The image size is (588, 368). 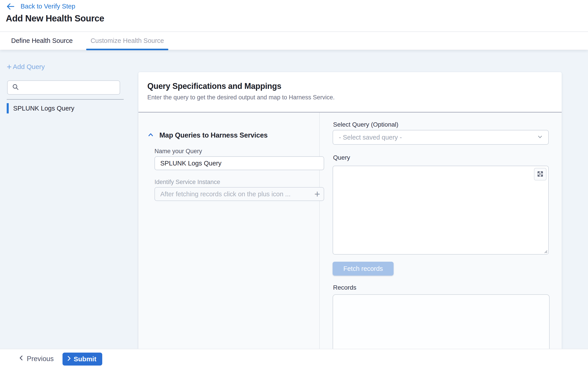 What do you see at coordinates (214, 135) in the screenshot?
I see `map-queries-title: Map Queries to Harness Services` at bounding box center [214, 135].